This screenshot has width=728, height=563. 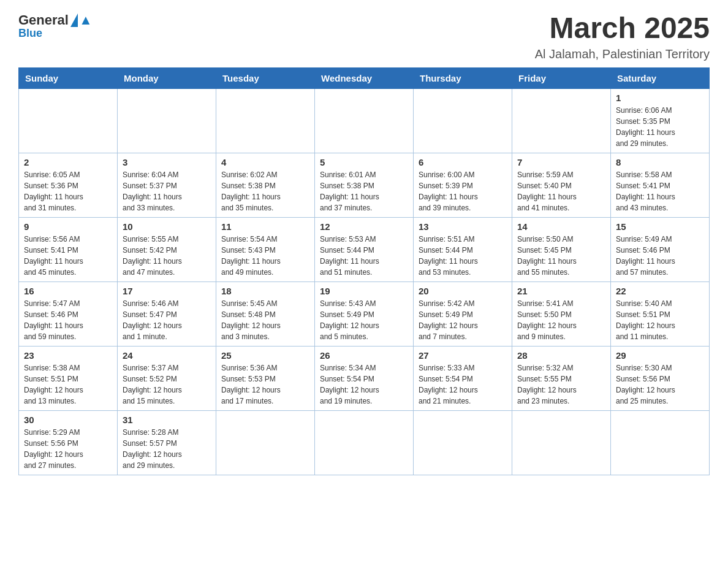 What do you see at coordinates (364, 191) in the screenshot?
I see `day-info: Sunrise: 6:01 AM Sunset: 5:38 PM Dayligh…` at bounding box center [364, 191].